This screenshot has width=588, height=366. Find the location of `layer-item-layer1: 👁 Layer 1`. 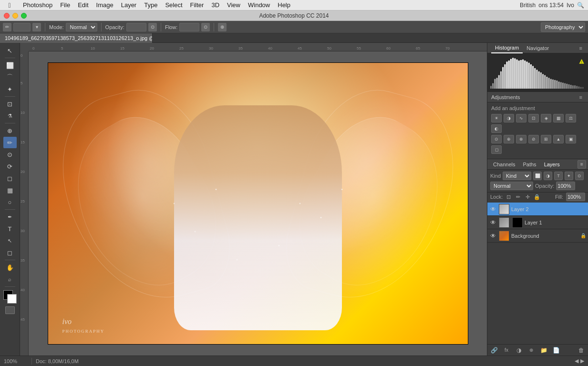

layer-item-layer1: 👁 Layer 1 is located at coordinates (538, 223).